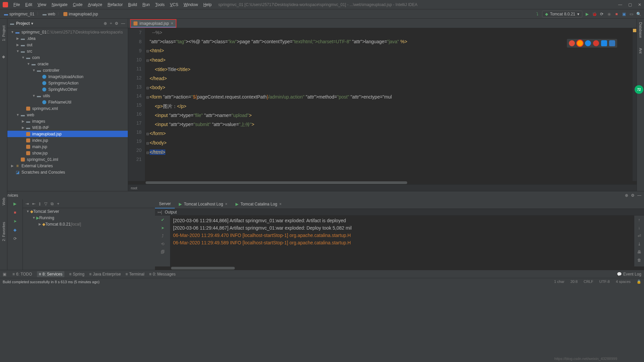  Describe the element at coordinates (89, 235) in the screenshot. I see `services-tree: ⇥ ⇤ ⫿ ▽ ⧉ + ▼◆ Tomcat Server▼▶ Running▶◆…` at that location.